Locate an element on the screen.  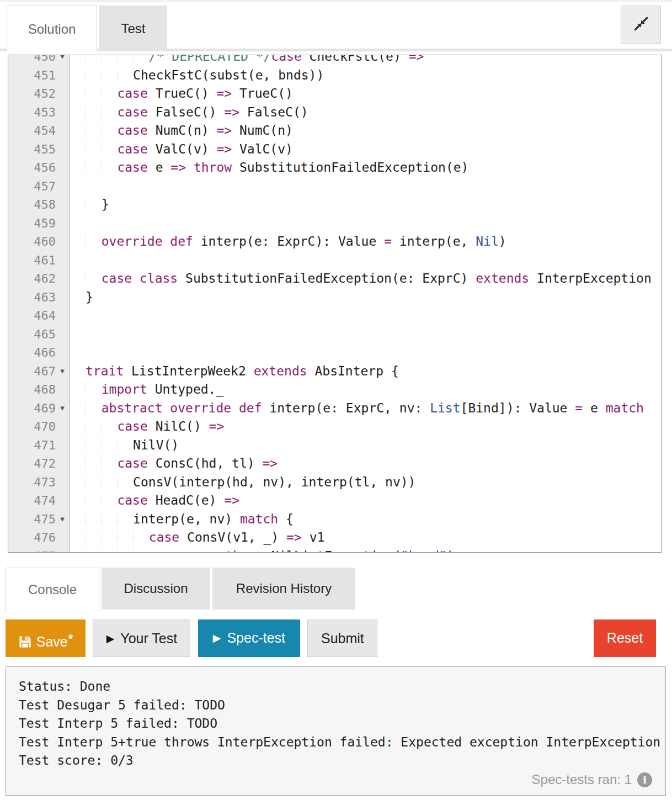
code-line: case ValC(v) => ValC(v) is located at coordinates (365, 150).